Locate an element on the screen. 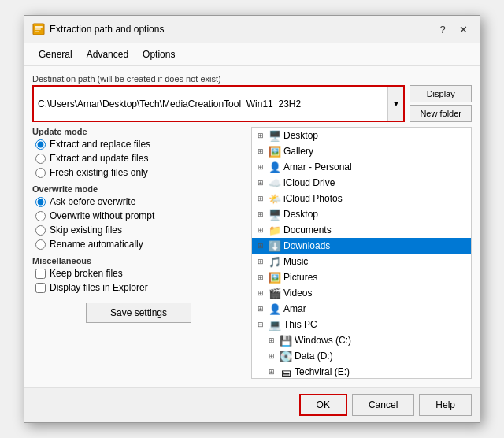  tree-item-downloads: ⊞ ⬇️ Downloads is located at coordinates (361, 246).